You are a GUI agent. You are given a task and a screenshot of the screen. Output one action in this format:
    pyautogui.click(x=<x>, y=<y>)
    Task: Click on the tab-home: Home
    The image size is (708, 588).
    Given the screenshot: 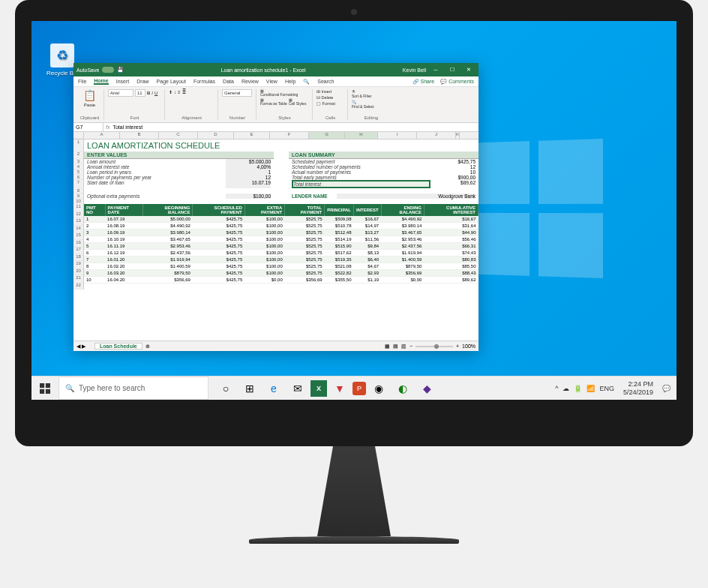 What is the action you would take?
    pyautogui.click(x=100, y=81)
    